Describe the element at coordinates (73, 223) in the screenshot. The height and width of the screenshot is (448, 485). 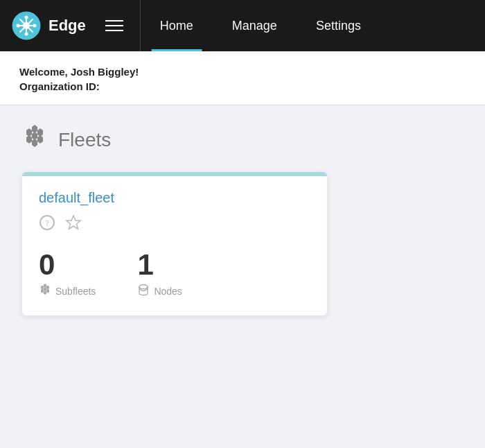
I see `fleet-favorite-button` at that location.